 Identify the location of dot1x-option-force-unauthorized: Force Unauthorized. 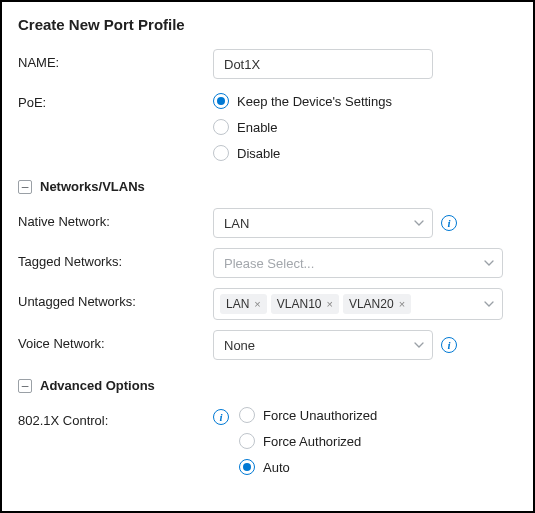
(308, 415).